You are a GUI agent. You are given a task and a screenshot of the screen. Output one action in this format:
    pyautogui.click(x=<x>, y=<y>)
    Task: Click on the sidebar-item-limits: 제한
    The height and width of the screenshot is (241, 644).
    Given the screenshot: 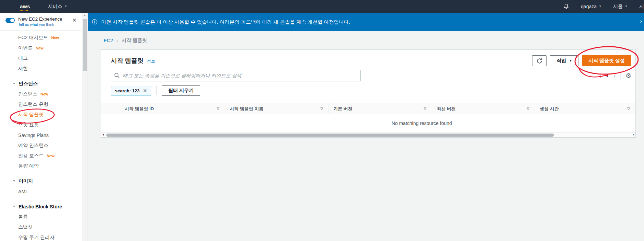 What is the action you would take?
    pyautogui.click(x=41, y=69)
    